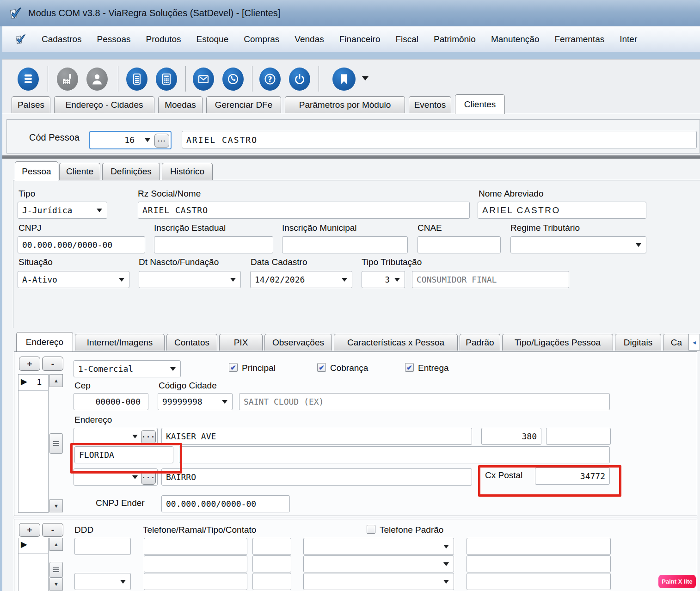 The image size is (700, 591). Describe the element at coordinates (190, 279) in the screenshot. I see `dt-nascto-combo` at that location.